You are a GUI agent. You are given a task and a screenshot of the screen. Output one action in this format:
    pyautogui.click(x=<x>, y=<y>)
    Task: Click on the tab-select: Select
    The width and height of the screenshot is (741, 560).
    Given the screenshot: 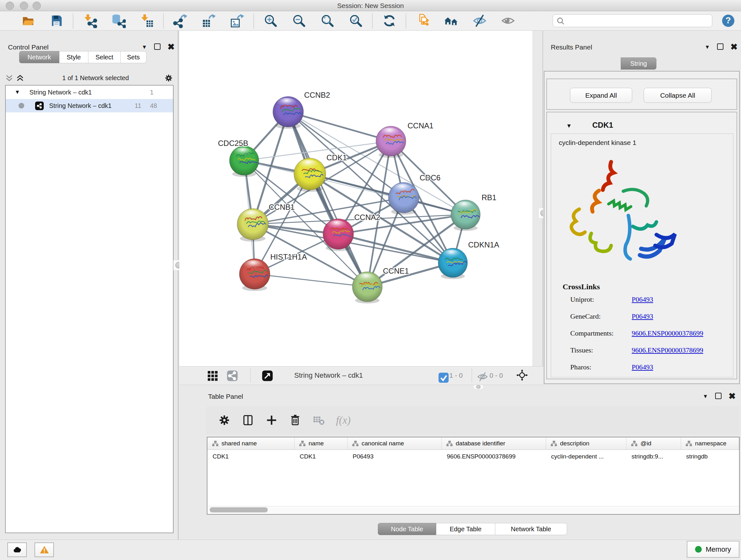 What is the action you would take?
    pyautogui.click(x=105, y=57)
    